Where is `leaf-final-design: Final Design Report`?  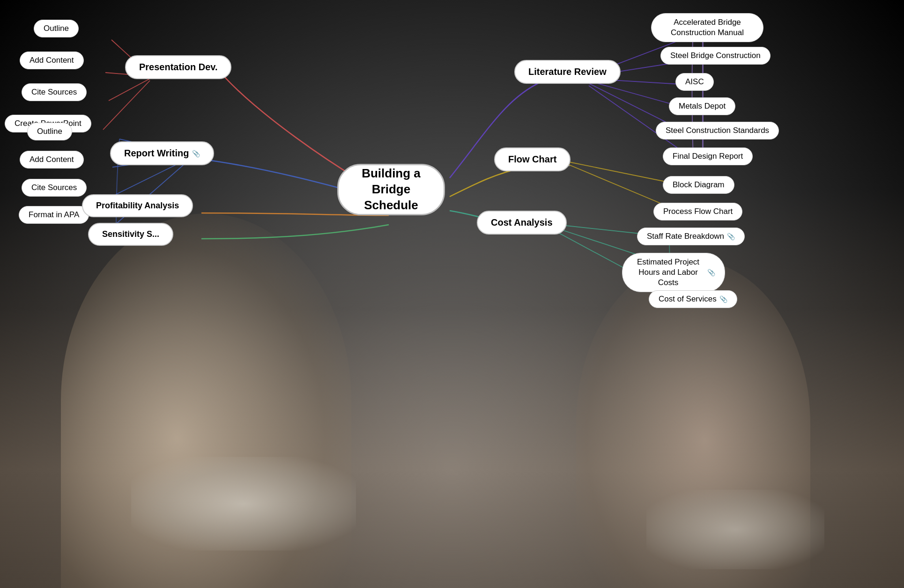
leaf-final-design: Final Design Report is located at coordinates (708, 156).